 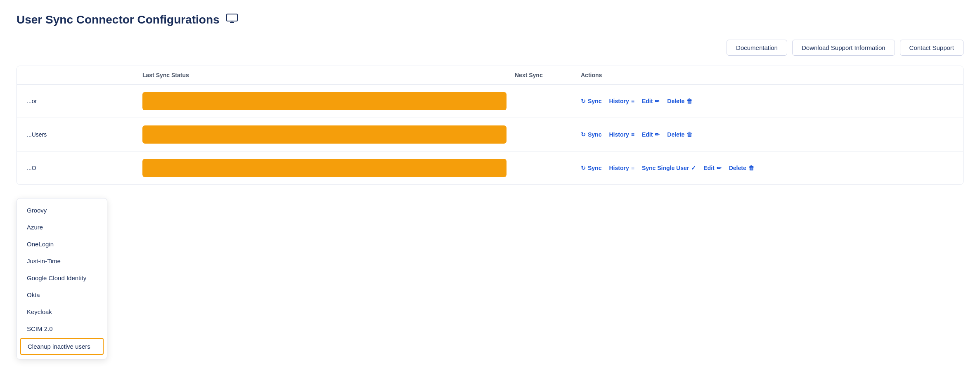 What do you see at coordinates (767, 135) in the screenshot?
I see `actions-2: ↻ Sync History ≡ Edit ✏ Delete 🗑` at bounding box center [767, 135].